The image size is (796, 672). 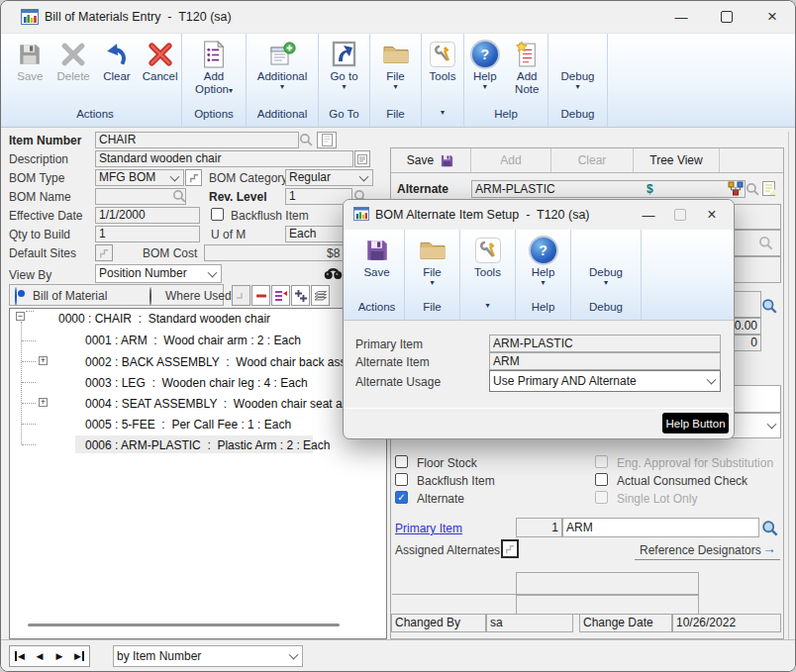 I want to click on tree-item: 0001 : ARM : Wood chair arm : 2 : Each, so click(x=193, y=340).